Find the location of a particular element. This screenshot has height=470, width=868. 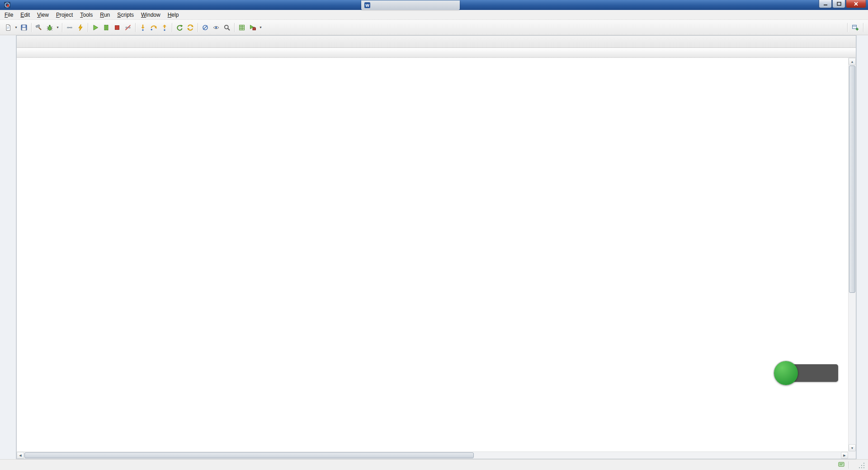

scroll-up-icon: ▲ is located at coordinates (852, 61).